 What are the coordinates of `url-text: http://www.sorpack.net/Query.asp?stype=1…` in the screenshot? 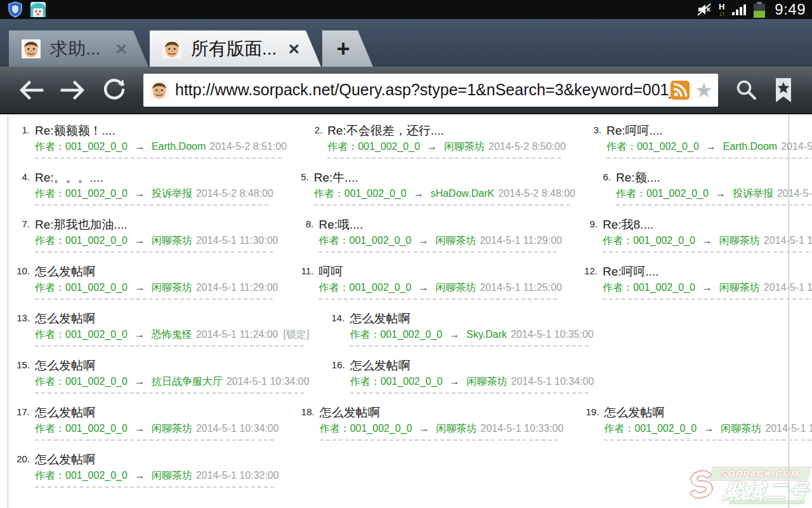 It's located at (422, 90).